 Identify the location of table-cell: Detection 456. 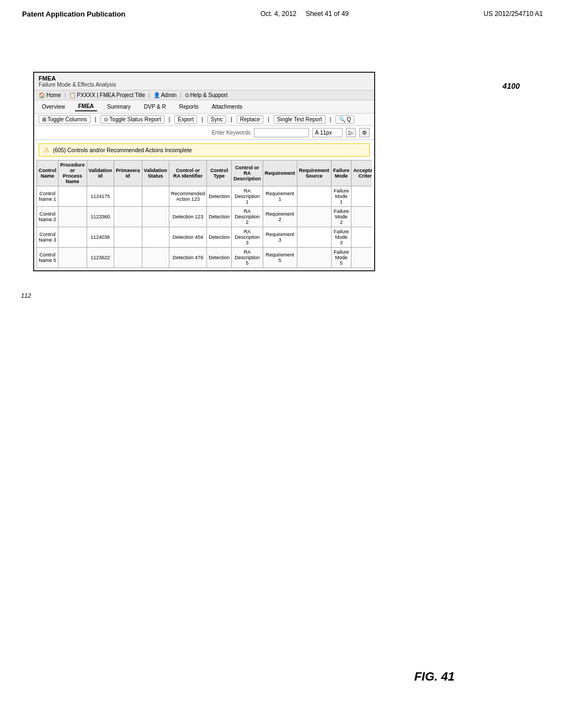
(188, 237).